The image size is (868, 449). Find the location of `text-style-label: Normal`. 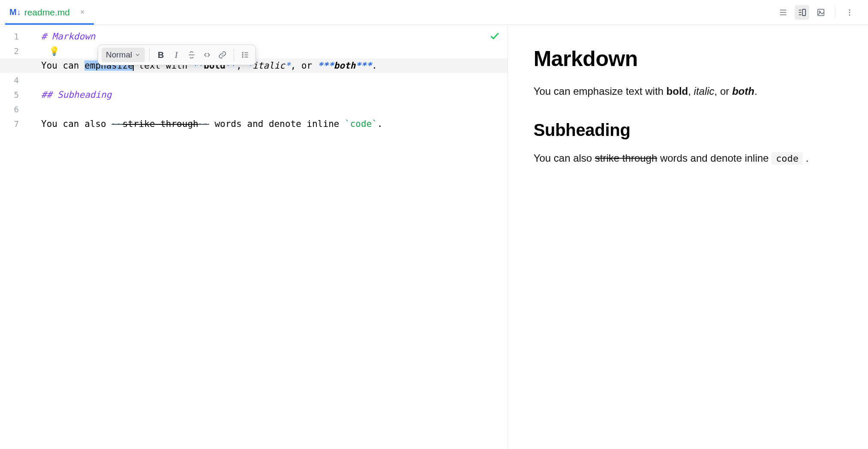

text-style-label: Normal is located at coordinates (119, 55).